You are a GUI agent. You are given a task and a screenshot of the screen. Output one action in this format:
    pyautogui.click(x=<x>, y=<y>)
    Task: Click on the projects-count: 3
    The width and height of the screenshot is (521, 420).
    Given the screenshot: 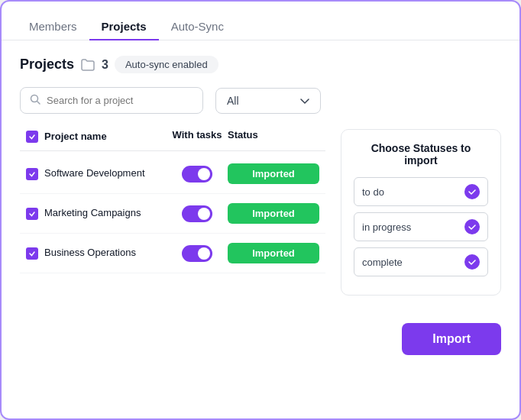 What is the action you would take?
    pyautogui.click(x=105, y=65)
    